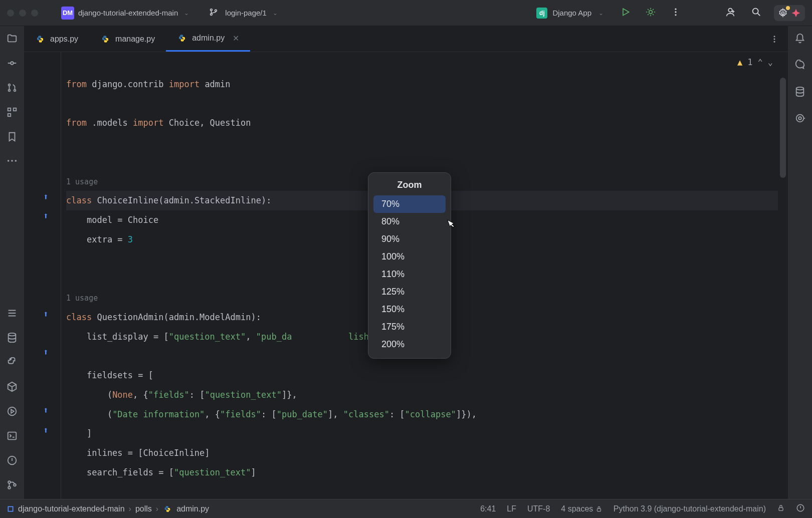 Image resolution: width=812 pixels, height=518 pixels. What do you see at coordinates (781, 509) in the screenshot?
I see `lock-icon` at bounding box center [781, 509].